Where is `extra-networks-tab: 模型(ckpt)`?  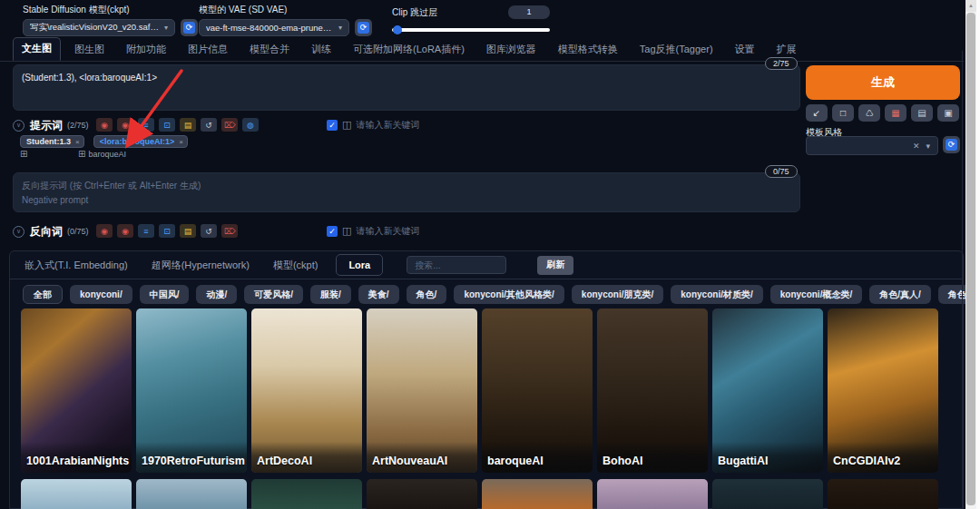
extra-networks-tab: 模型(ckpt) is located at coordinates (296, 265).